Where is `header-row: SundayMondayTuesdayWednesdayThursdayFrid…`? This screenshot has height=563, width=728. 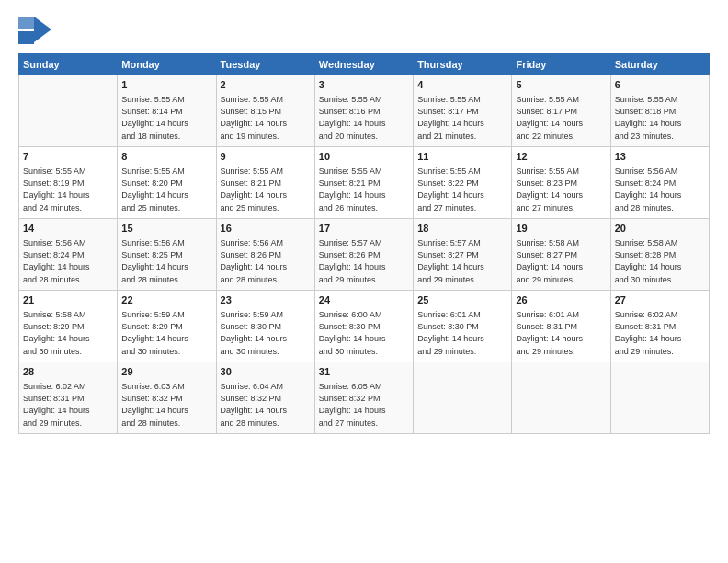
header-row: SundayMondayTuesdayWednesdayThursdayFrid… is located at coordinates (364, 64).